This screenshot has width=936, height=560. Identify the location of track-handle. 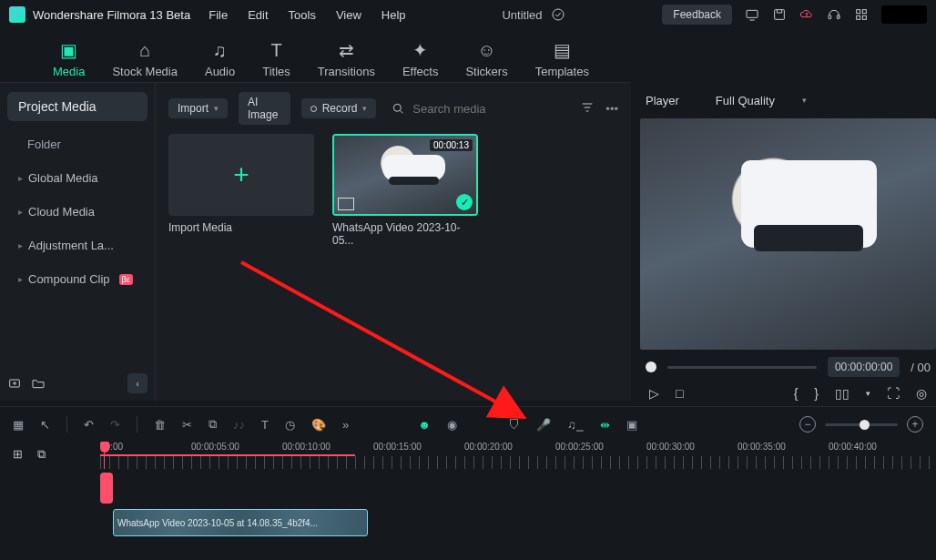
(107, 488).